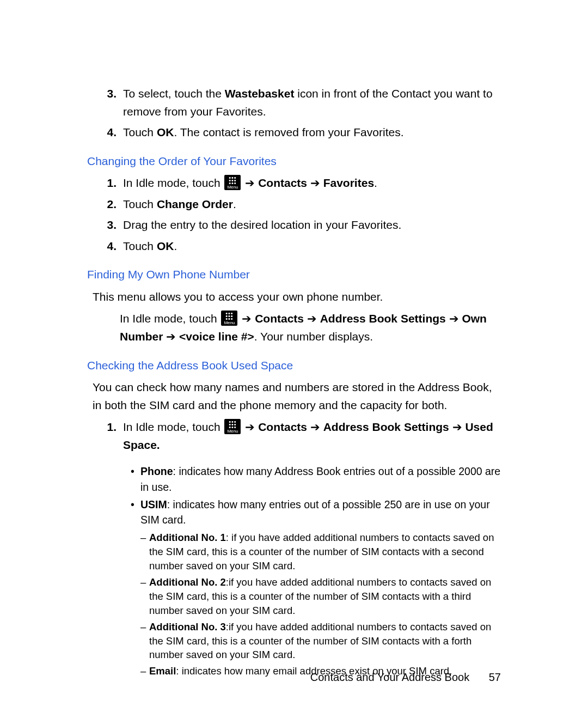  What do you see at coordinates (312, 102) in the screenshot?
I see `step-body: To select, touch the Wastebasket icon in…` at bounding box center [312, 102].